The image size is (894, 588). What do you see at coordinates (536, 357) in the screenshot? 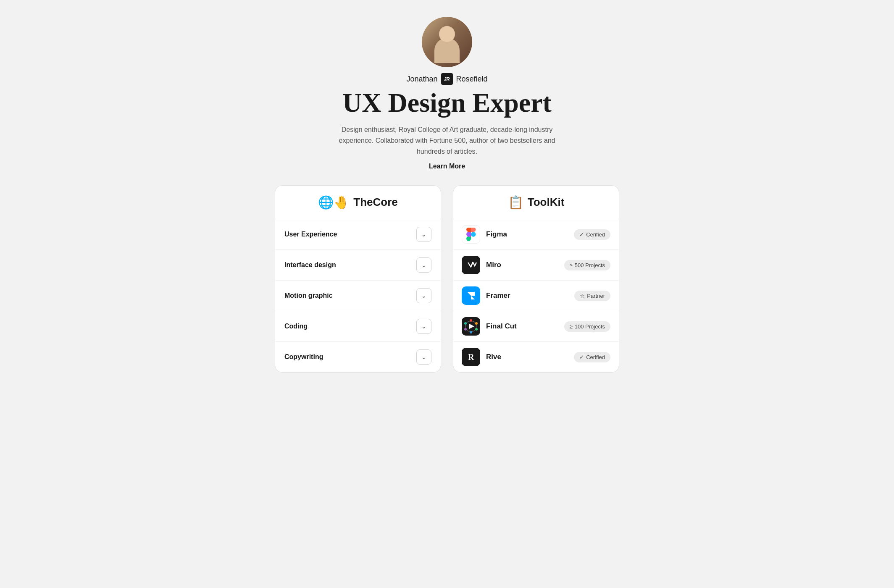
I see `toolkit-item-rive: R Rive ✓ Cerified` at bounding box center [536, 357].